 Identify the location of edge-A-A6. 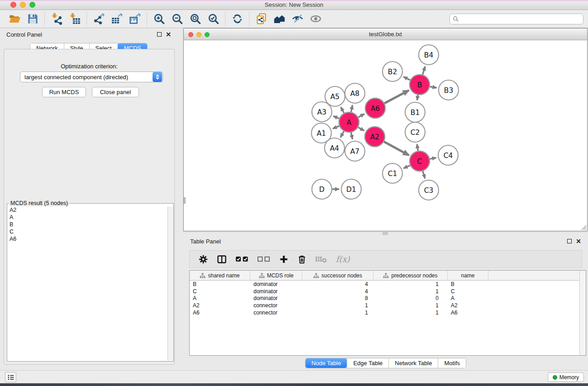
(361, 116).